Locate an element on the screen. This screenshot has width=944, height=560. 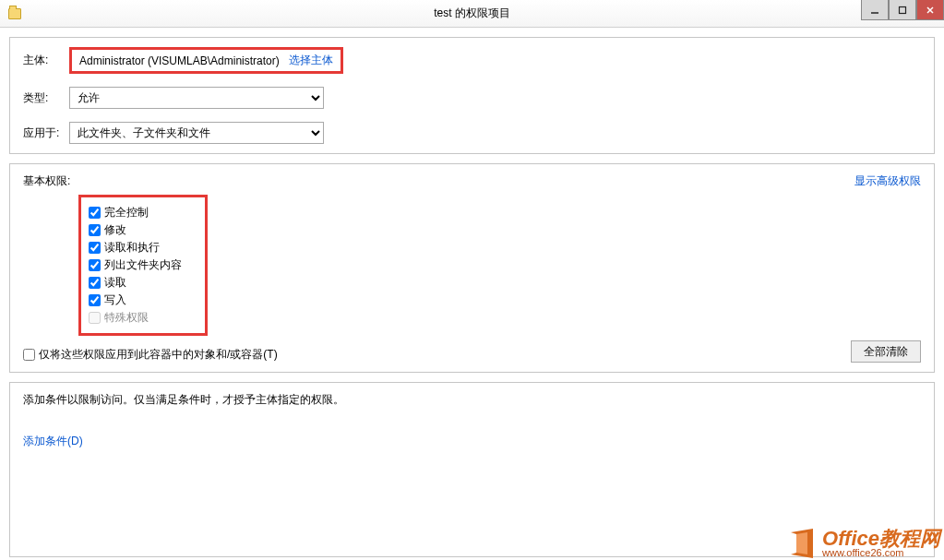
principal-label: 主体: is located at coordinates (46, 61).